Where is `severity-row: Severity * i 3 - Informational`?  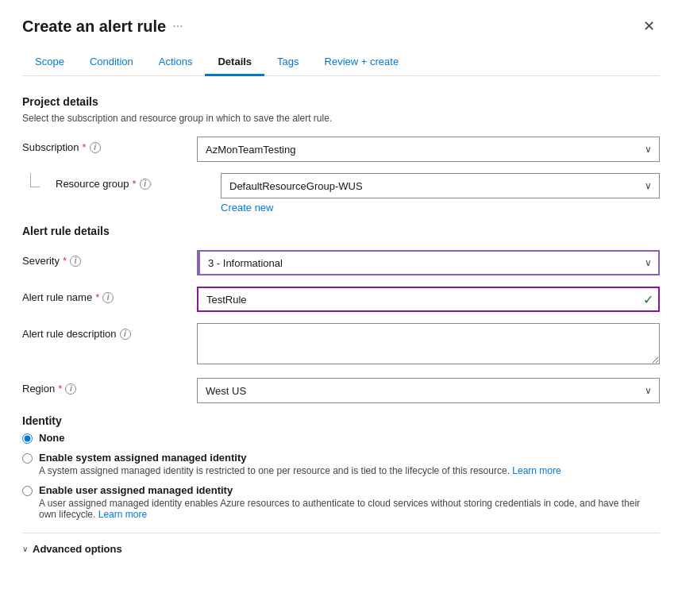
severity-row: Severity * i 3 - Informational is located at coordinates (341, 263).